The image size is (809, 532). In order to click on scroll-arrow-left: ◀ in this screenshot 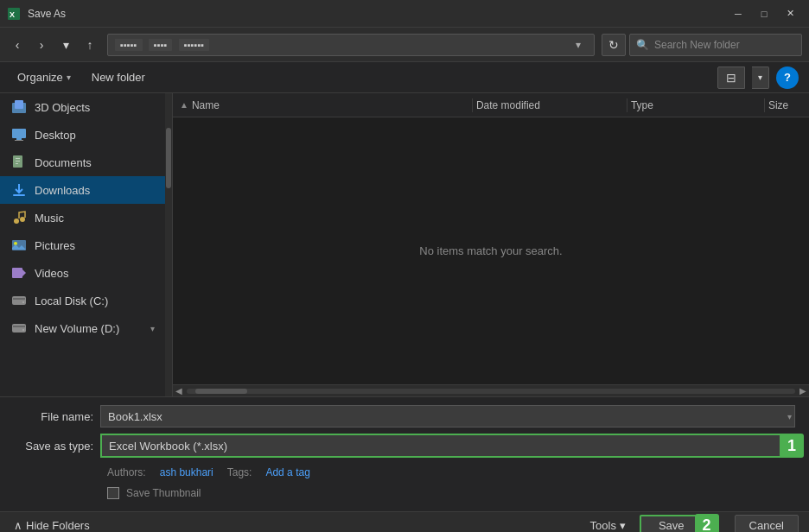, I will do `click(179, 391)`.